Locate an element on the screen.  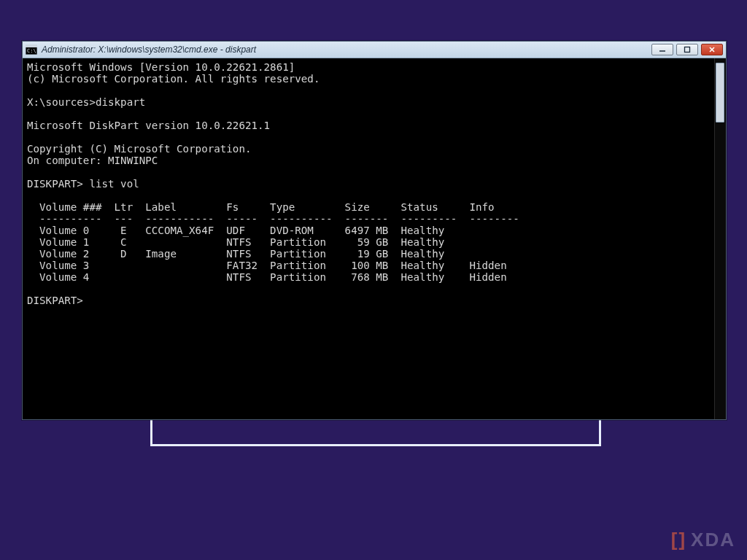
line: X:\sources>diskpart is located at coordinates (86, 102).